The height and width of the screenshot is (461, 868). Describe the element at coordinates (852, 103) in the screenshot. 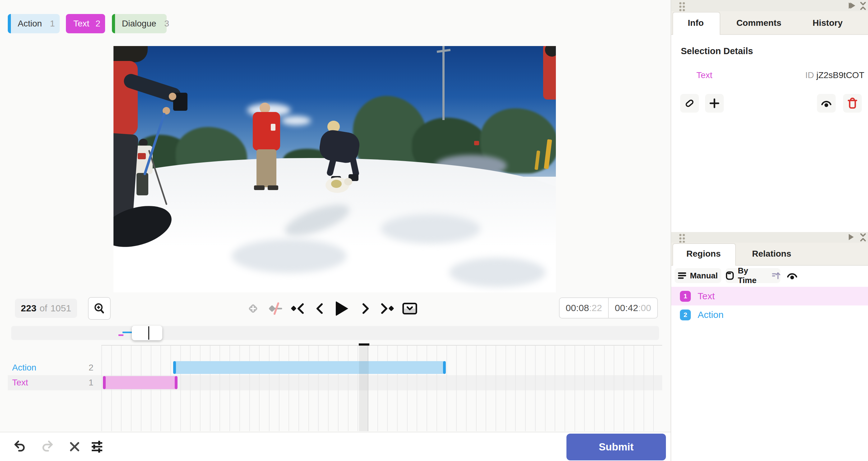

I see `delete-button` at that location.